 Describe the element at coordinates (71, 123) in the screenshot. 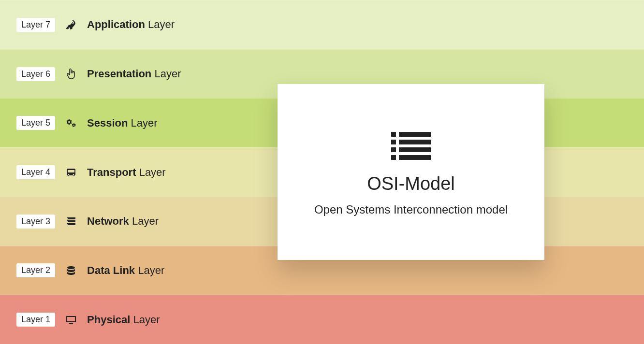

I see `gears-icon` at that location.